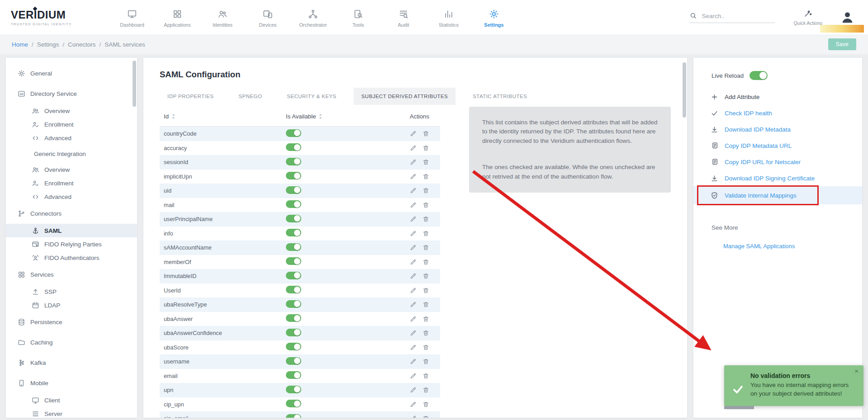  What do you see at coordinates (778, 129) in the screenshot?
I see `action-download-idp-metadata: Download IDP Metadata` at bounding box center [778, 129].